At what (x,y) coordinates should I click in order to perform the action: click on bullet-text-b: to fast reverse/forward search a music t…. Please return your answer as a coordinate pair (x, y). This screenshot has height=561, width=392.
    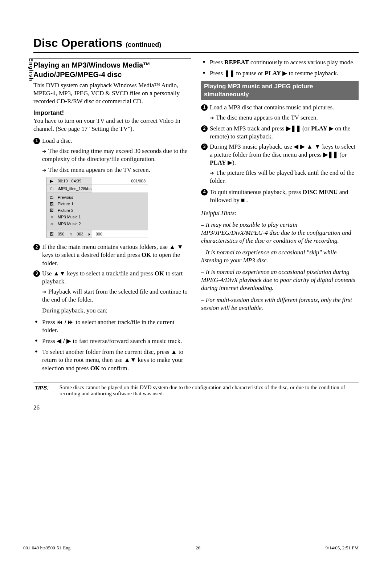
    Looking at the image, I should click on (126, 341).